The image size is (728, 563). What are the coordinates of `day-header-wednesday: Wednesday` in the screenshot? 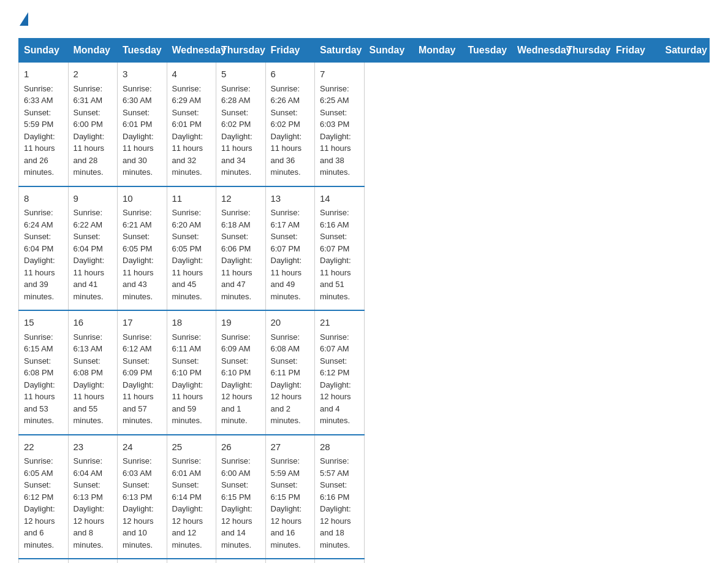 It's located at (537, 50).